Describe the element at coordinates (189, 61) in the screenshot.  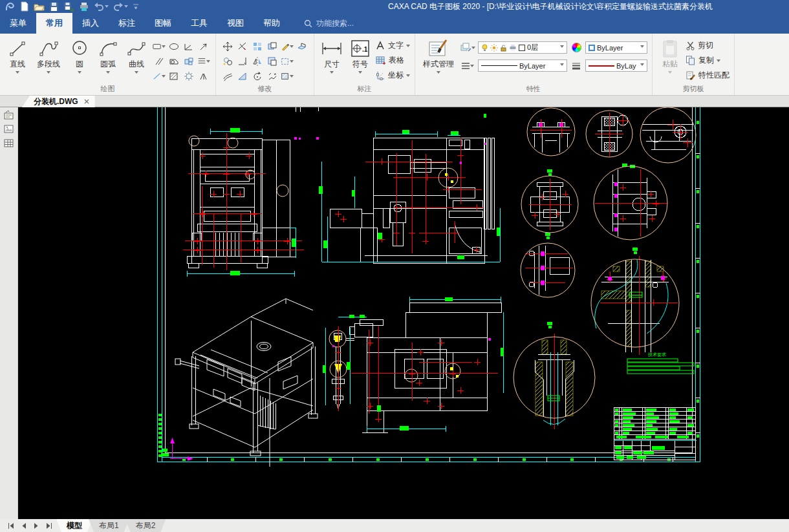
I see `block-tool-icon` at that location.